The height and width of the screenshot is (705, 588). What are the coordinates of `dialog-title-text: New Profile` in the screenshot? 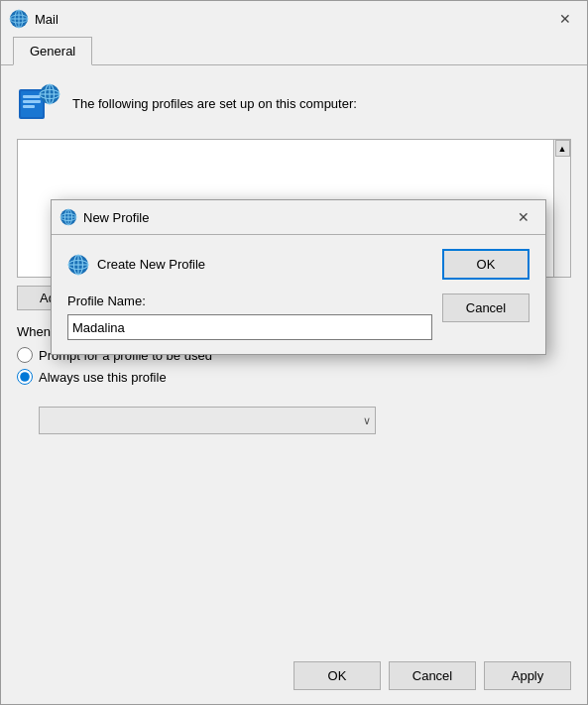 It's located at (116, 218).